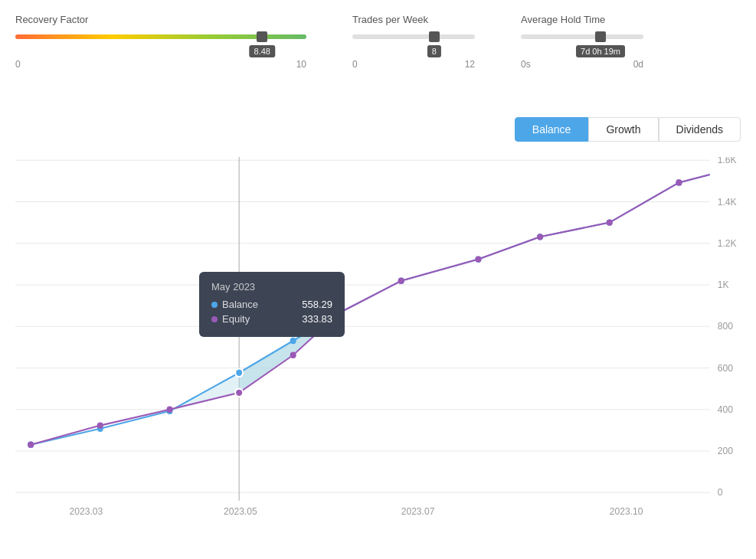 This screenshot has width=756, height=559. I want to click on svg-text: 600, so click(725, 368).